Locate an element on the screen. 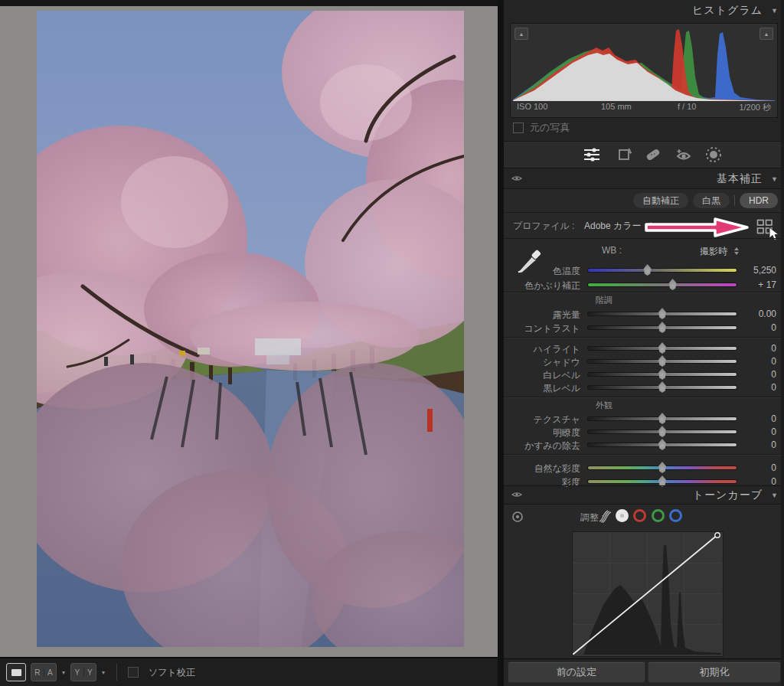 The height and width of the screenshot is (686, 784). basic-panel-header: 基本補正 ▼ is located at coordinates (644, 179).